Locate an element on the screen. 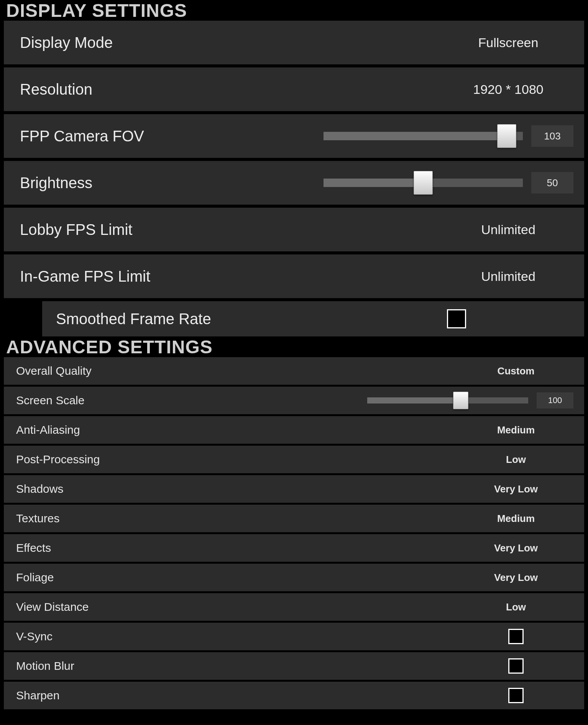 The height and width of the screenshot is (725, 588). row-sharpen: Sharpen is located at coordinates (294, 695).